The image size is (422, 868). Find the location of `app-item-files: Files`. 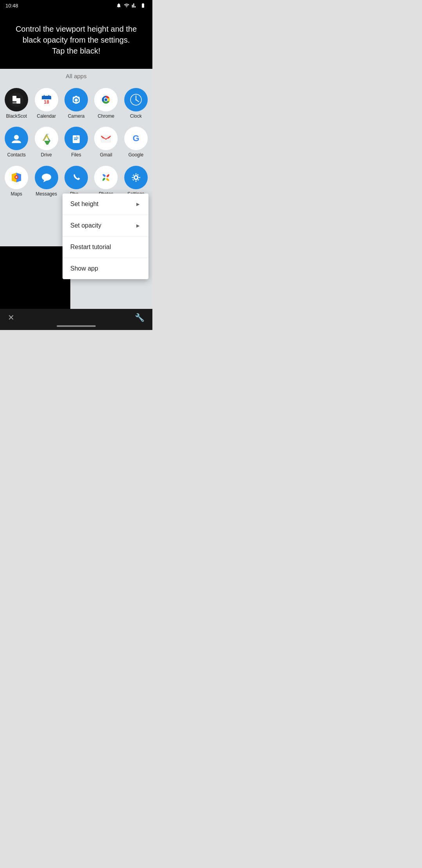

app-item-files: Files is located at coordinates (76, 142).